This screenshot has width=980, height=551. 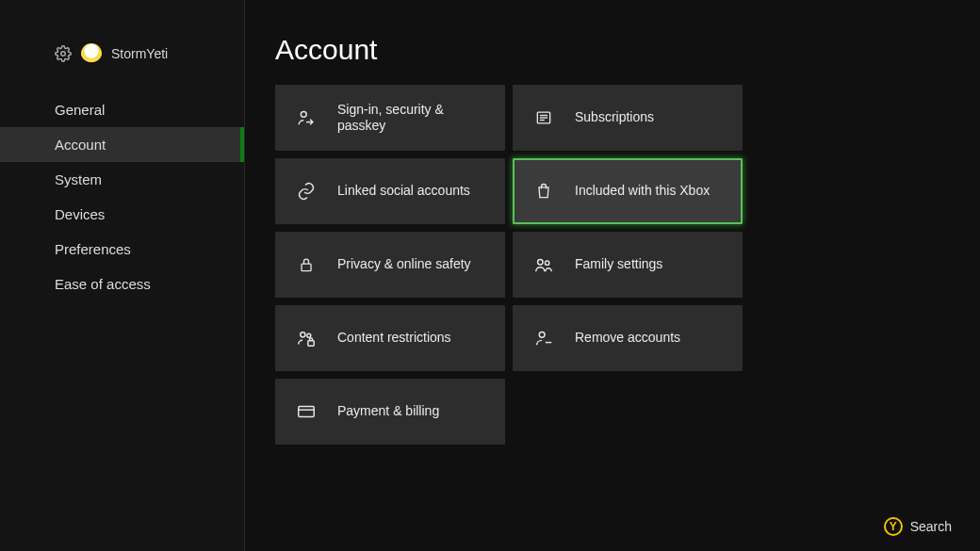 I want to click on gear-icon, so click(x=63, y=54).